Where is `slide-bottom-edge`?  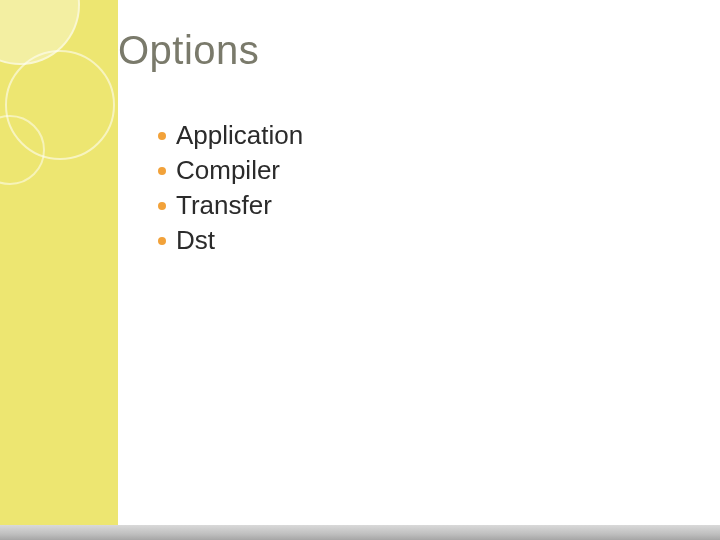 slide-bottom-edge is located at coordinates (360, 532).